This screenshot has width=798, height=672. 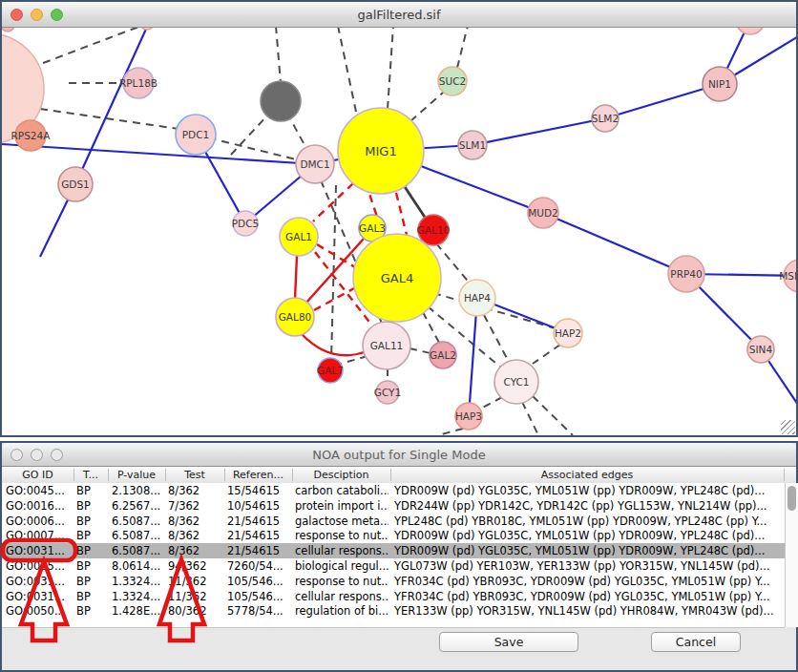 I want to click on column-header-t: T..., so click(x=91, y=475).